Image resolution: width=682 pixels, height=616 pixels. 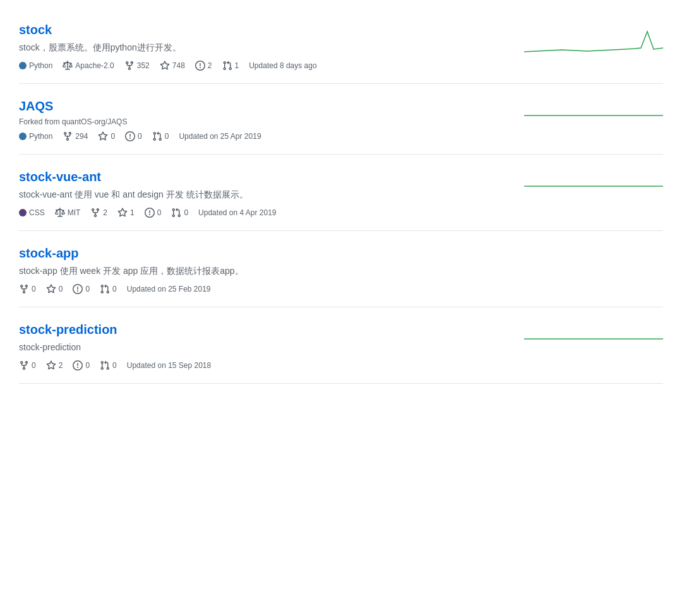 What do you see at coordinates (68, 213) in the screenshot?
I see `license-badge: MIT` at bounding box center [68, 213].